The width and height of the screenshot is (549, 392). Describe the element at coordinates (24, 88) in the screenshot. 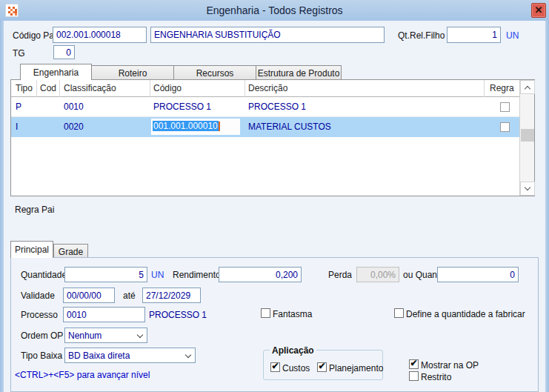

I see `col-tipo: Tipo` at that location.